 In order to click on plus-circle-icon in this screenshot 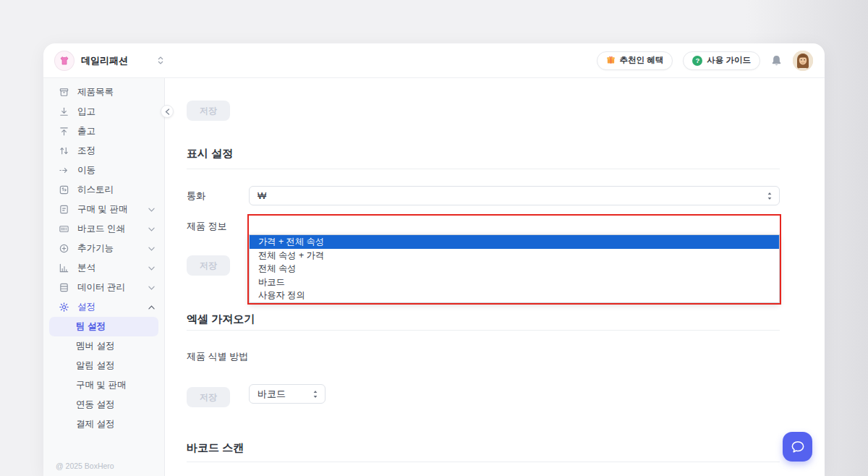, I will do `click(64, 249)`.